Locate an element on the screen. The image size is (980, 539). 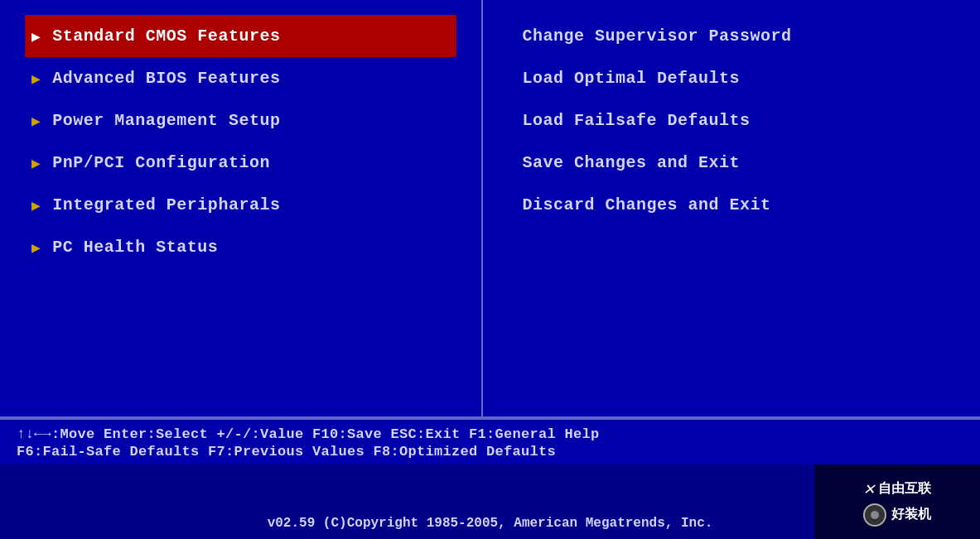
watermark-top: ✕ 自由互联 is located at coordinates (896, 488).